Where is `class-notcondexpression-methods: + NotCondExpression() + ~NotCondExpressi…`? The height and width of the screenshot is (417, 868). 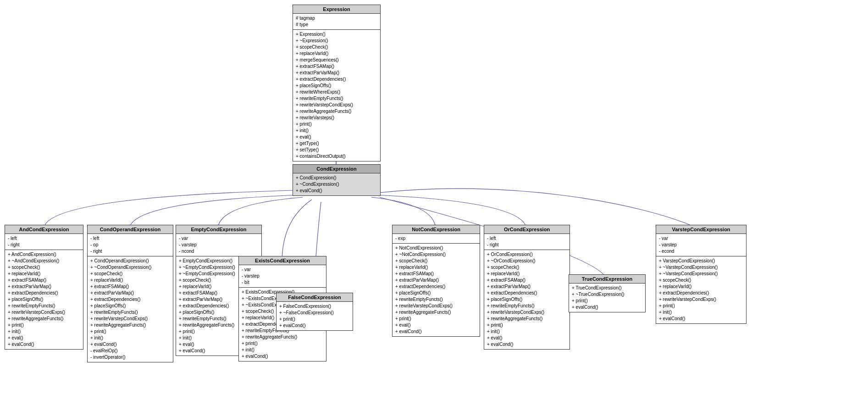 class-notcondexpression-methods: + NotCondExpression() + ~NotCondExpressi… is located at coordinates (436, 290).